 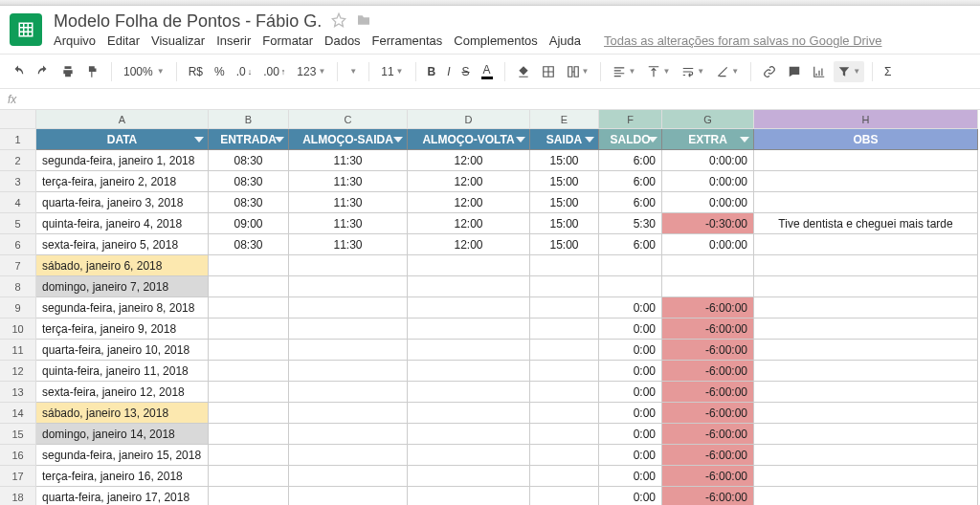 What do you see at coordinates (708, 140) in the screenshot?
I see `hdr-extra: EXTRA` at bounding box center [708, 140].